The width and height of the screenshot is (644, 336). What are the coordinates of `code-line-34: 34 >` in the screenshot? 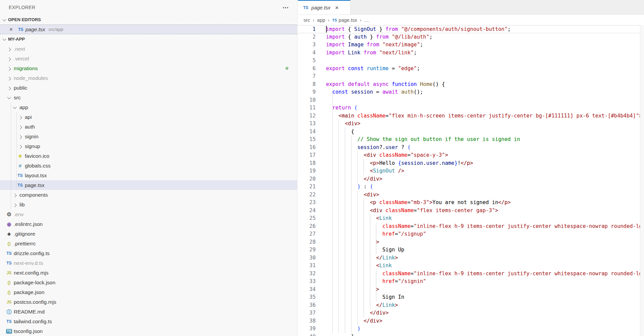 It's located at (469, 290).